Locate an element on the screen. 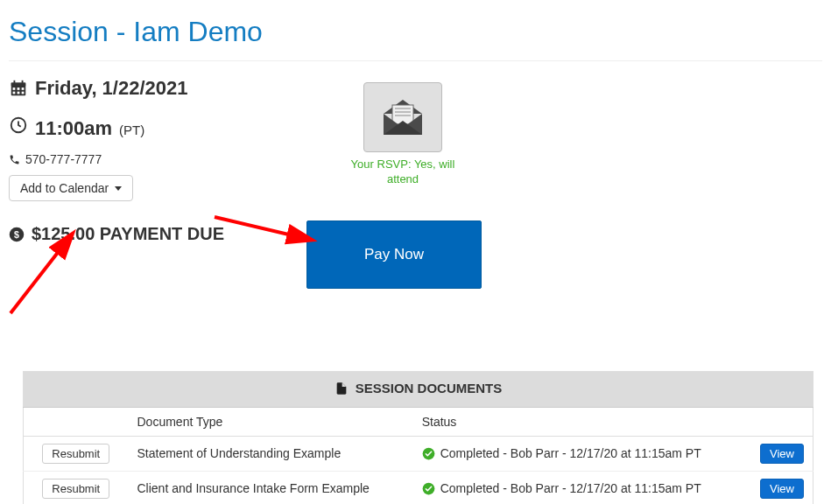  divider is located at coordinates (415, 61).